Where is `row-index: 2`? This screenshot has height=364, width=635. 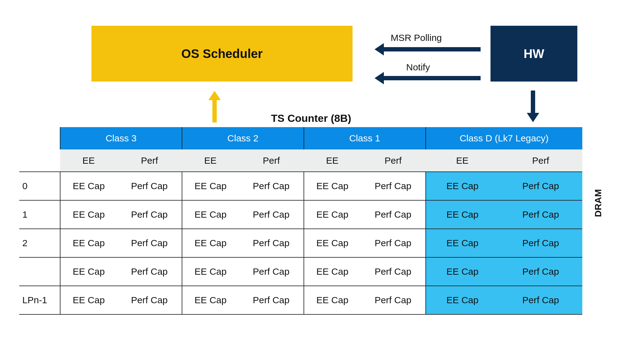 row-index: 2 is located at coordinates (40, 243).